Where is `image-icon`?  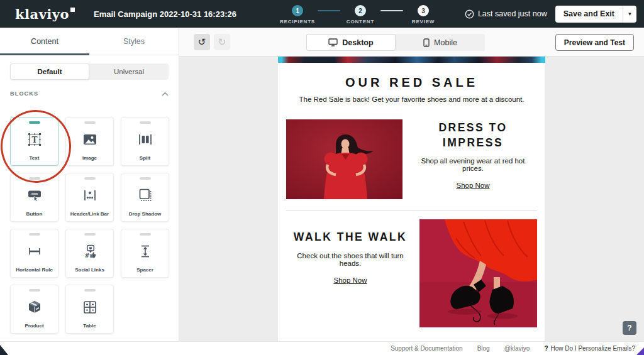 image-icon is located at coordinates (90, 139).